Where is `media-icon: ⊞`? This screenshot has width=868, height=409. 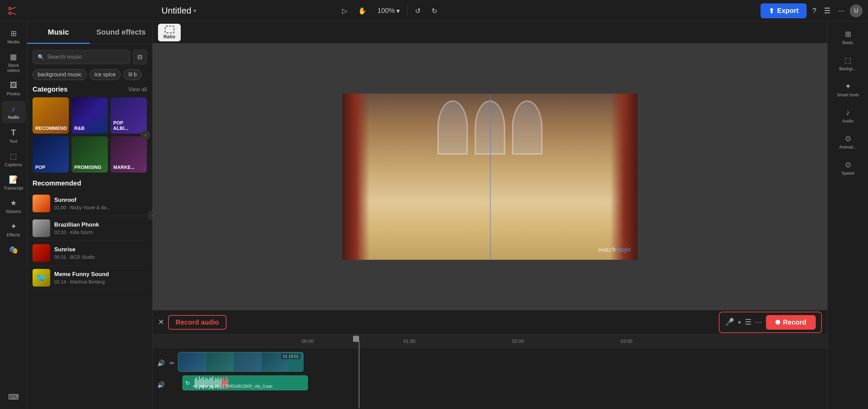 media-icon: ⊞ is located at coordinates (14, 34).